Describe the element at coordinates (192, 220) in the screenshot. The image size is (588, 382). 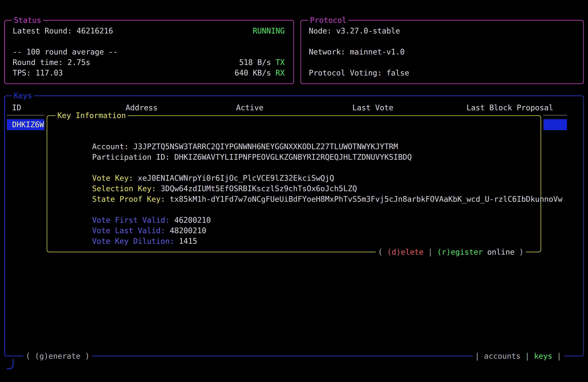
I see `vote-first-valid-value: 46200210` at that location.